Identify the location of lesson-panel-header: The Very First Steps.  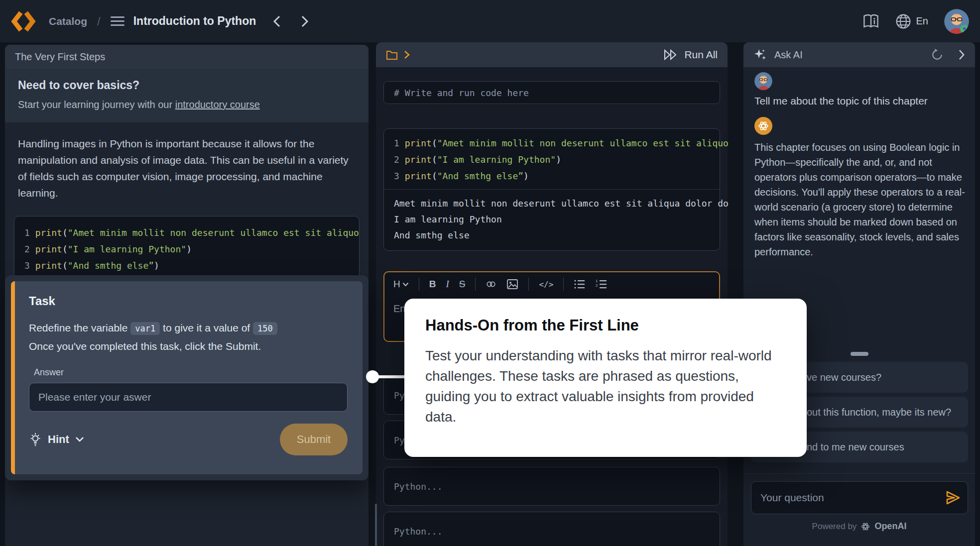
(187, 57).